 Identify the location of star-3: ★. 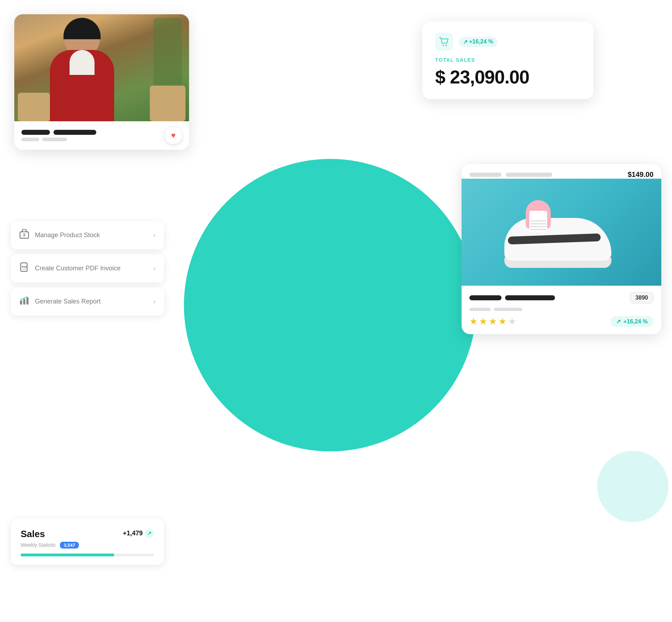
(493, 322).